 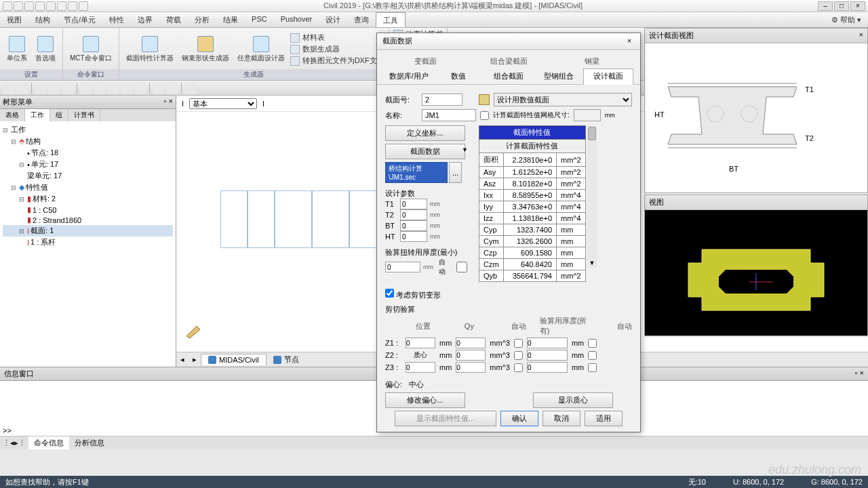 I want to click on more-icon, so click(x=83, y=6).